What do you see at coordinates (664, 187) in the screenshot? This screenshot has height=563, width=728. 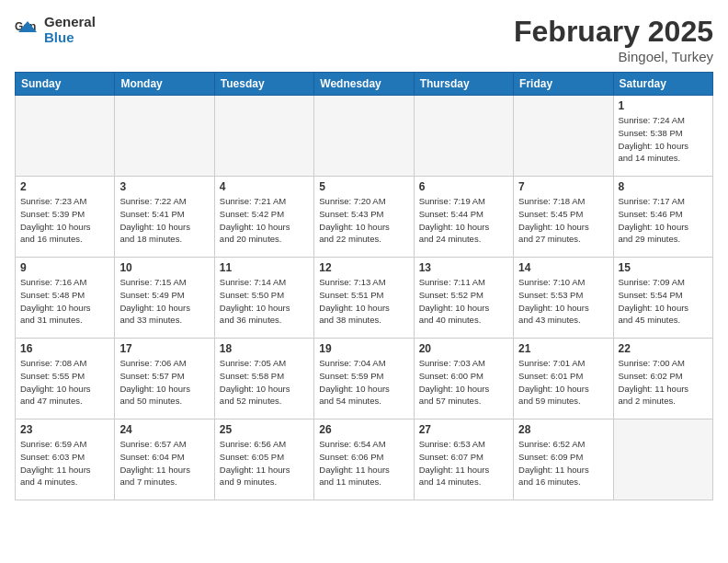 I see `day-number: 8` at bounding box center [664, 187].